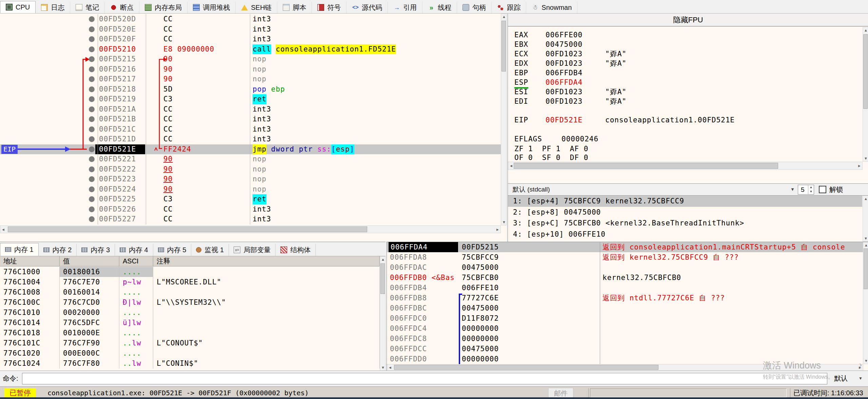  I want to click on arguments-vertical-scrollbar: ▲ ▼, so click(865, 219).